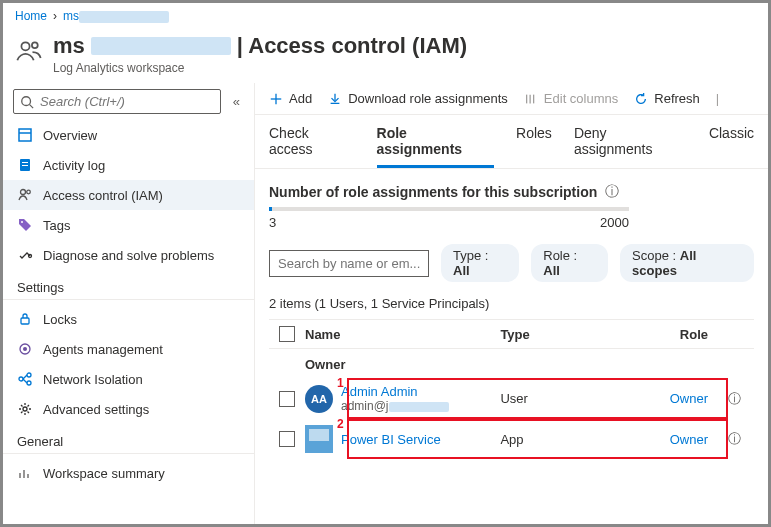 The height and width of the screenshot is (527, 771). Describe the element at coordinates (380, 392) in the screenshot. I see `principal-link: Admin Admin` at that location.